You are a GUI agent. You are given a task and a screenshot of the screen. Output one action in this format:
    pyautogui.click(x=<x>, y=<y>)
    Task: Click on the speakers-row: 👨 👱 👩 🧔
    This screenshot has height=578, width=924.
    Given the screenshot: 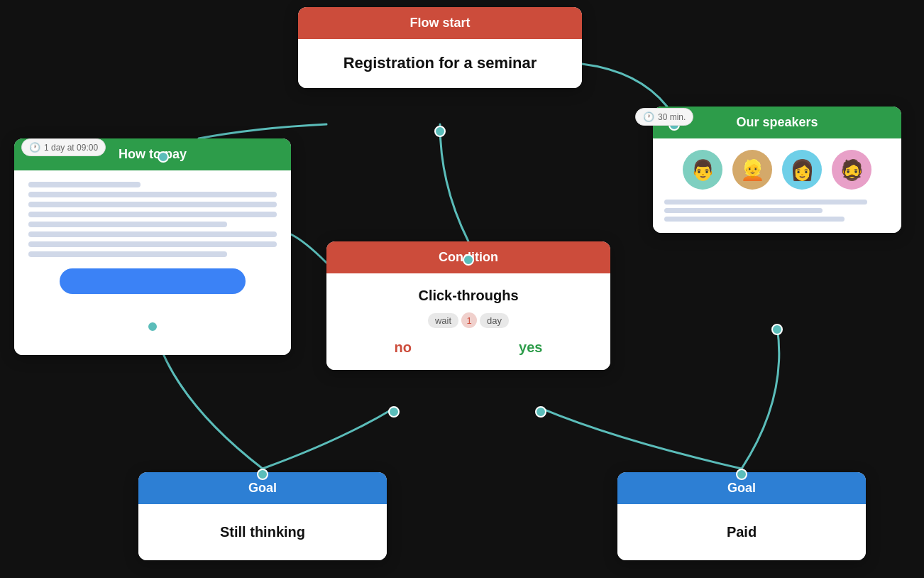 What is the action you would take?
    pyautogui.click(x=777, y=170)
    